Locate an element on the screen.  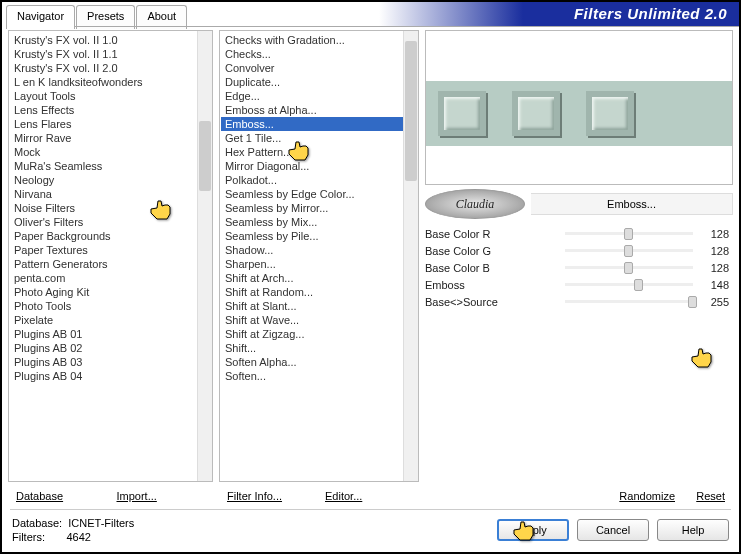
param-row: Emboss148 is located at coordinates (579, 284).